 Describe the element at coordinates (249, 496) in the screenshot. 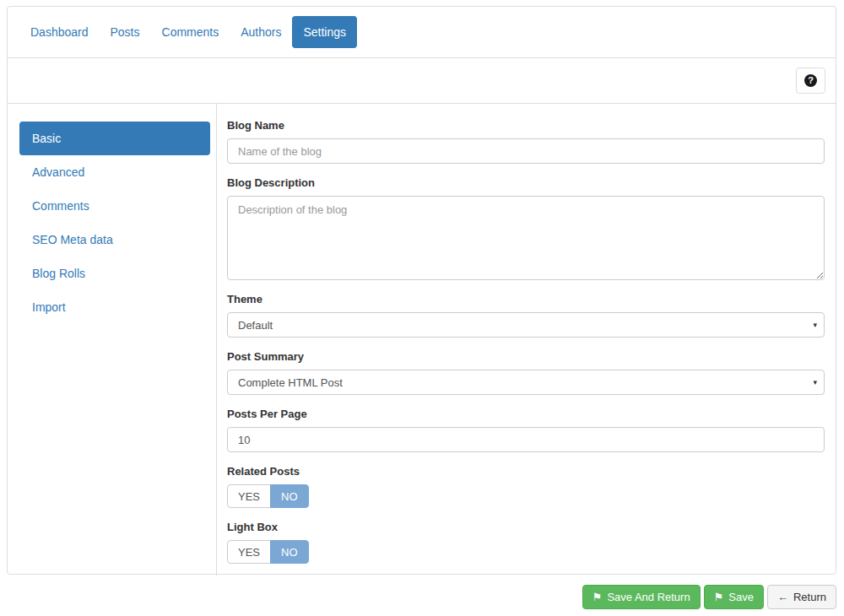

I see `related-posts-yes-button: YES` at that location.